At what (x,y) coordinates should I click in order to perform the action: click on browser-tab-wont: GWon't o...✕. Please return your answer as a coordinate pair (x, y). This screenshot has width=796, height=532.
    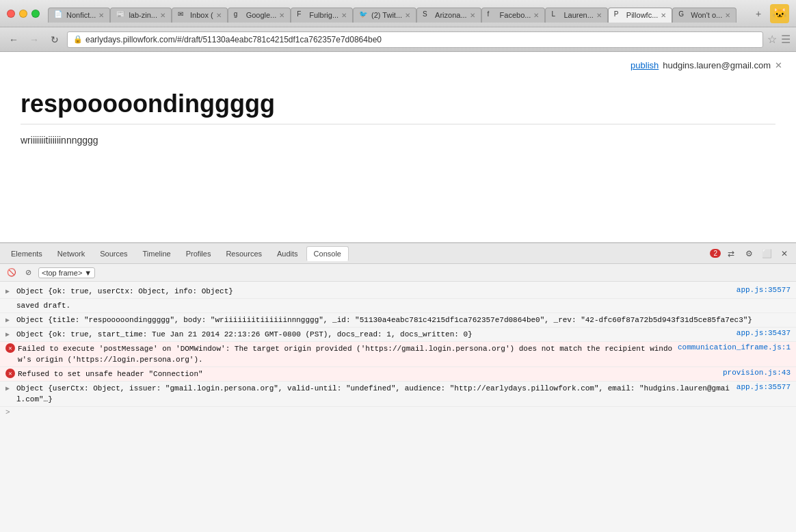
    Looking at the image, I should click on (704, 15).